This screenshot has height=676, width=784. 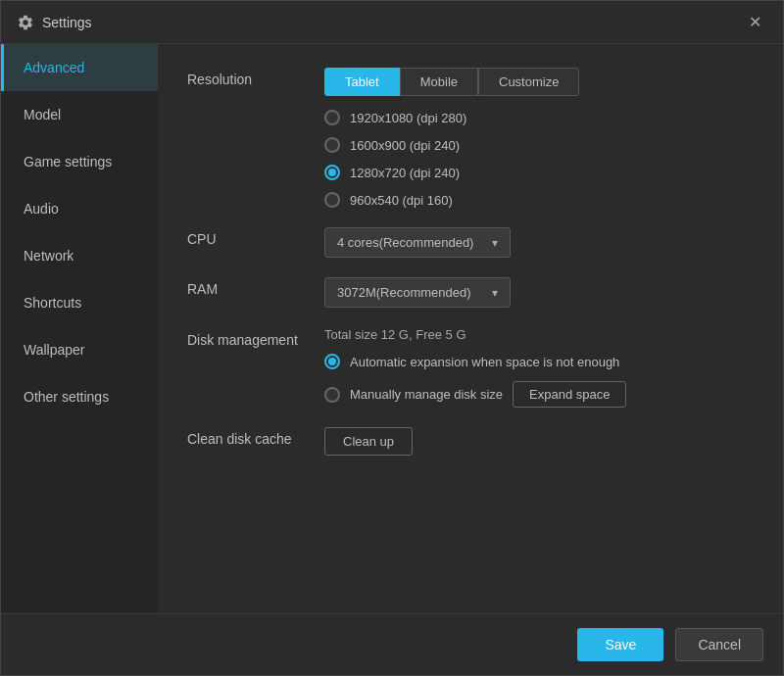 What do you see at coordinates (620, 645) in the screenshot?
I see `save-button: Save` at bounding box center [620, 645].